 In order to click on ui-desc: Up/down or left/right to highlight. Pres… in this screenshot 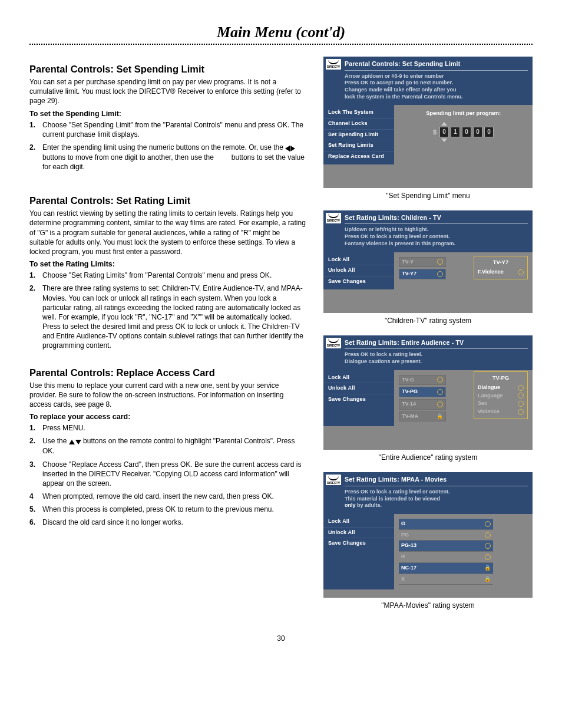, I will do `click(436, 237)`.